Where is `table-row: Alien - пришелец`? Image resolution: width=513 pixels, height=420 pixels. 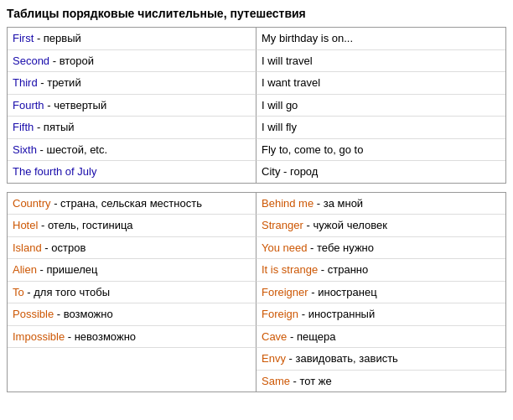
table-row: Alien - пришелец is located at coordinates (132, 270).